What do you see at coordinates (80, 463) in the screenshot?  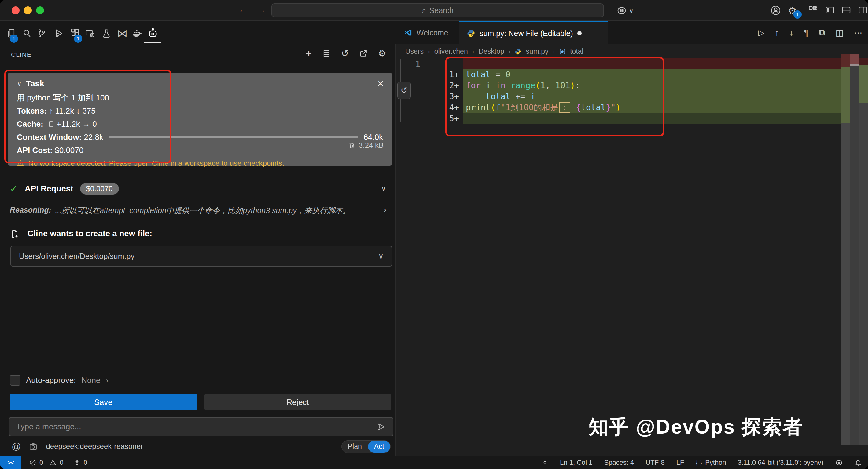 I see `ports-status: 0` at bounding box center [80, 463].